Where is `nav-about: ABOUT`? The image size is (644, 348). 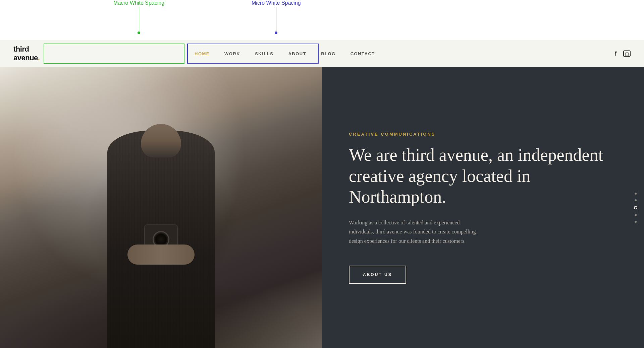 nav-about: ABOUT is located at coordinates (297, 54).